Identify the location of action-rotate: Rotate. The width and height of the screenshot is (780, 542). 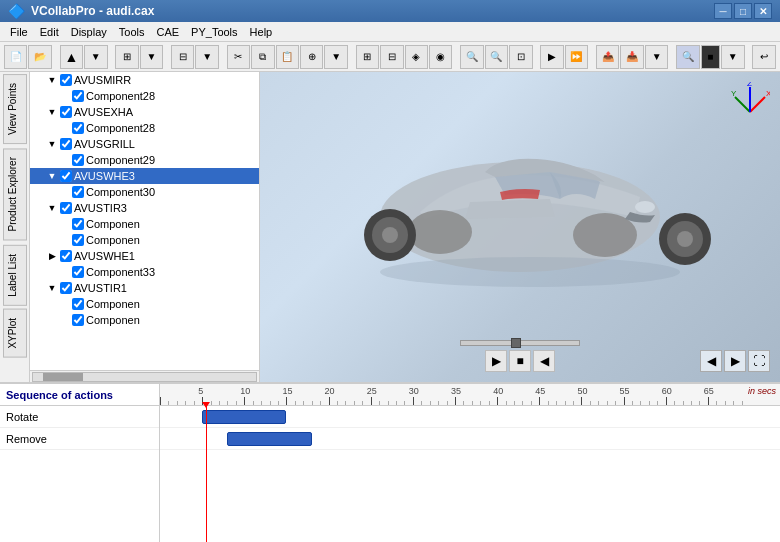
(80, 417).